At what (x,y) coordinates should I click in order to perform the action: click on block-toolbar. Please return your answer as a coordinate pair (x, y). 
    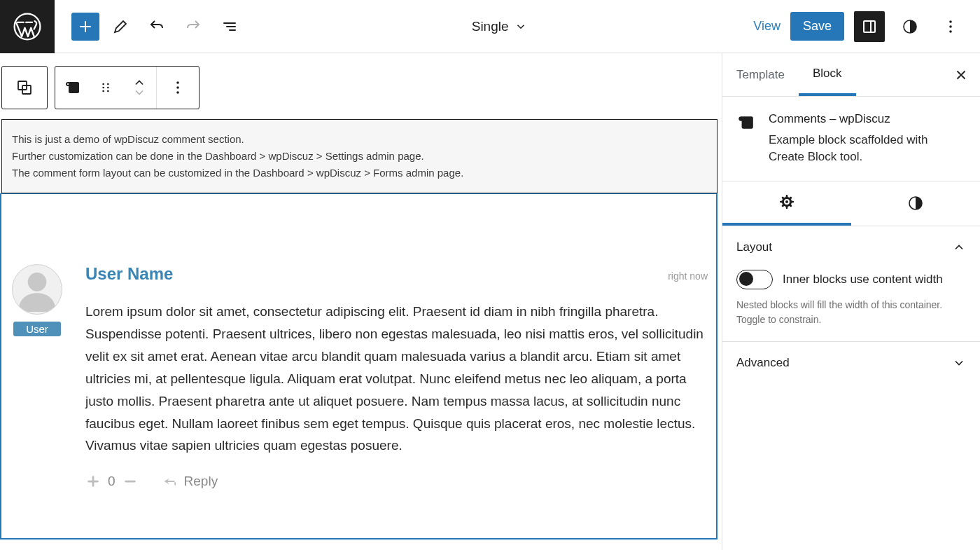
    Looking at the image, I should click on (101, 88).